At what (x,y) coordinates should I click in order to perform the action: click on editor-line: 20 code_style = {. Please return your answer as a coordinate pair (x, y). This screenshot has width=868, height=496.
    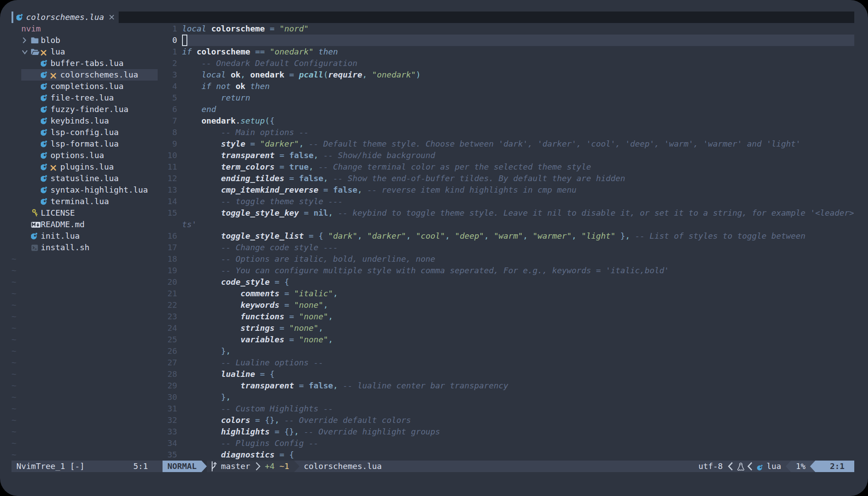
    Looking at the image, I should click on (508, 282).